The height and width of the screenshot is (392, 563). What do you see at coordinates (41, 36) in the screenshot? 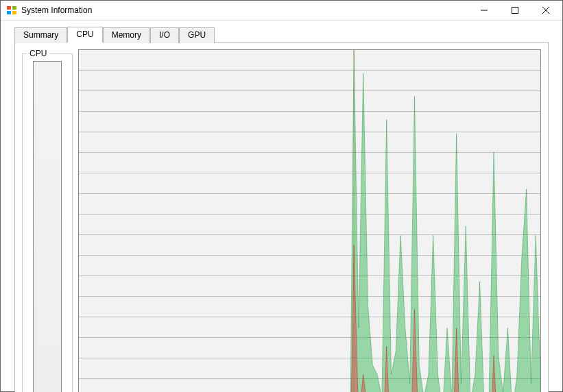
I see `tab-summary: Summary` at bounding box center [41, 36].